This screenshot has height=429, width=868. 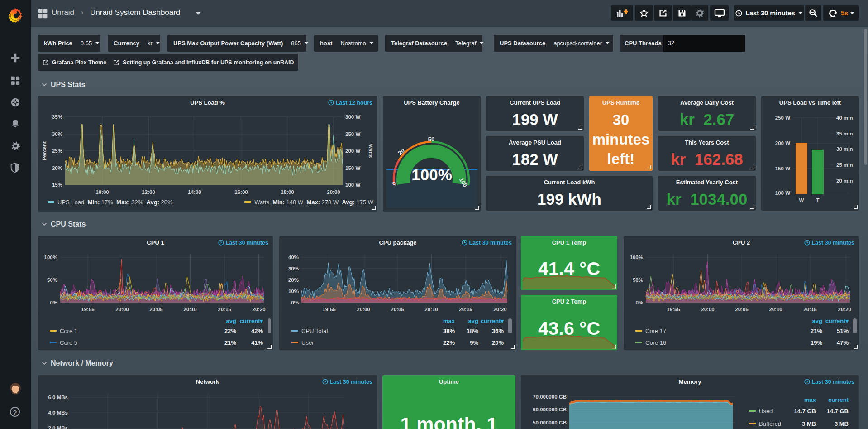 What do you see at coordinates (844, 181) in the screenshot?
I see `svg-text: 20 min` at bounding box center [844, 181].